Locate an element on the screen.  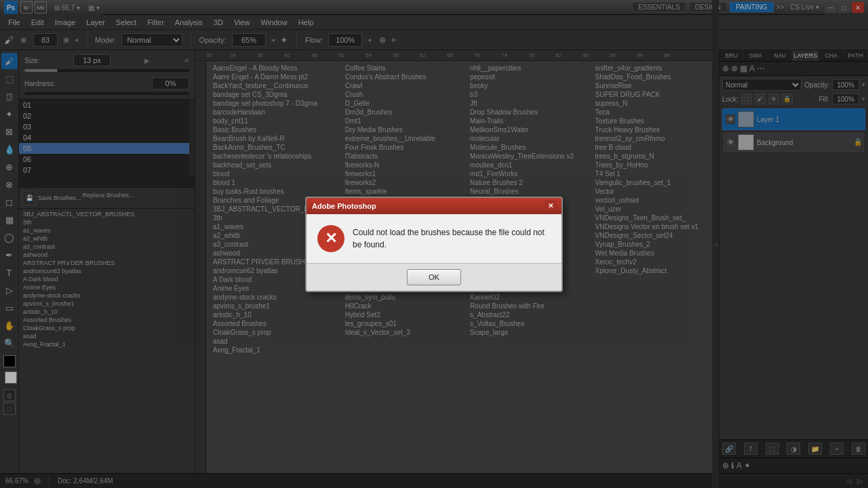
dialog-close-btn: ✕ is located at coordinates (551, 206).